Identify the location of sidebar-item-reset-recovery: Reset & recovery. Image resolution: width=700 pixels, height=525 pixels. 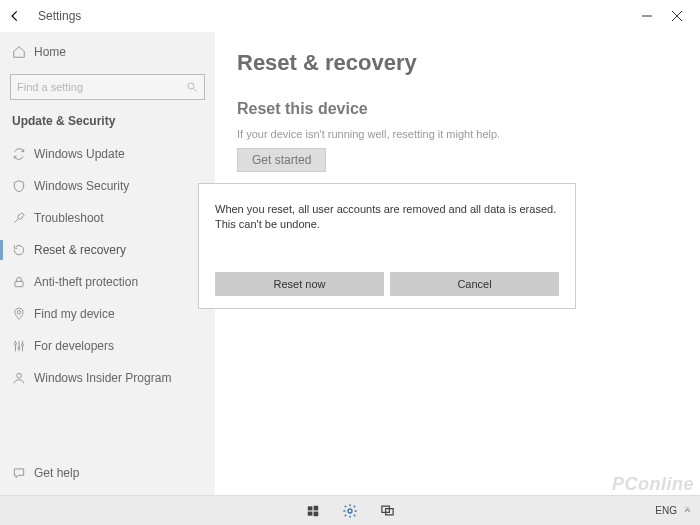
(108, 250).